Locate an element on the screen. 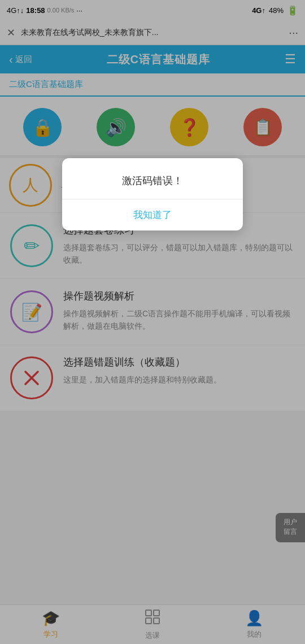  modal-body: 激活码错误！ is located at coordinates (152, 179).